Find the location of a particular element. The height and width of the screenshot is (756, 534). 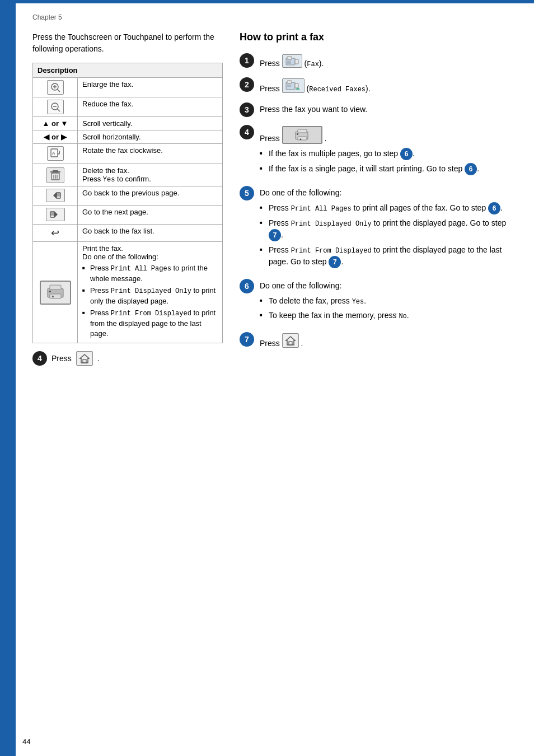

step-ref-6c: 6 is located at coordinates (494, 208).